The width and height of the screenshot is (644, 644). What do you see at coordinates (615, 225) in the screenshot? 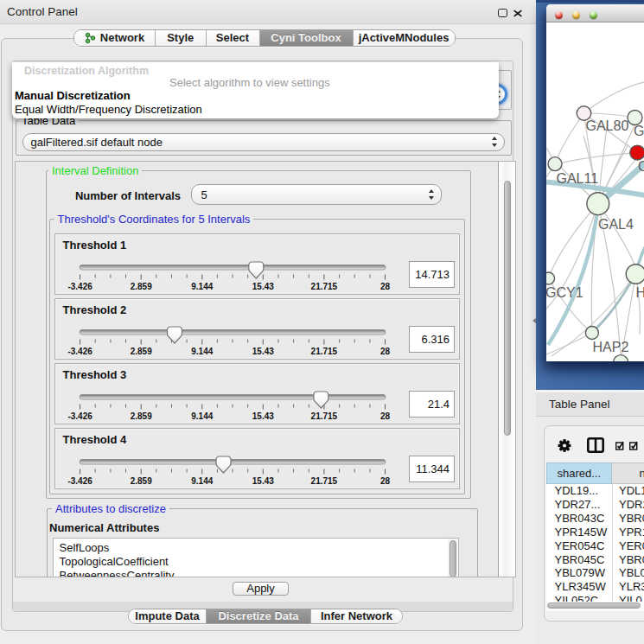
I see `svg-text: GAL4` at bounding box center [615, 225].